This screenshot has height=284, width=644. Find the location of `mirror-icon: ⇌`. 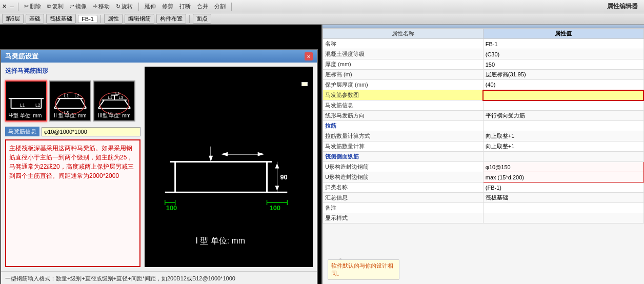

mirror-icon: ⇌ is located at coordinates (72, 6).